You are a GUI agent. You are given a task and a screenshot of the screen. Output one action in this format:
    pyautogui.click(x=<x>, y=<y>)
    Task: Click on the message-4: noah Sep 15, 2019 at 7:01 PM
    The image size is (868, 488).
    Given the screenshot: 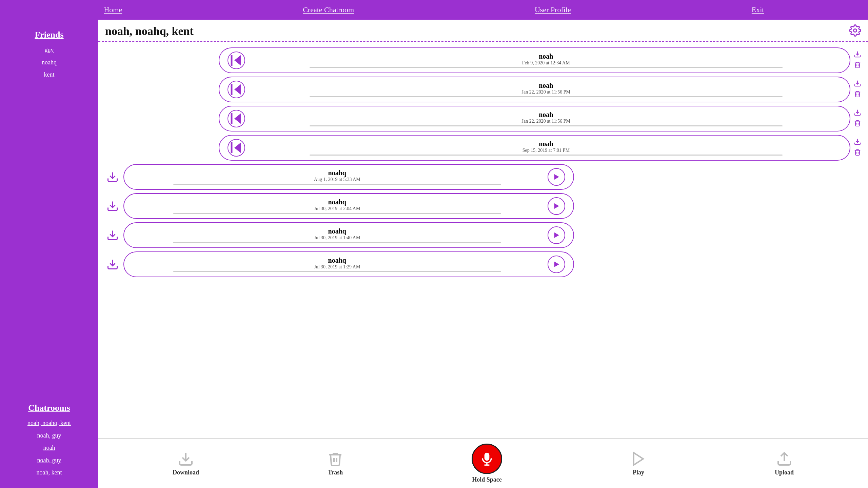 What is the action you would take?
    pyautogui.click(x=540, y=148)
    